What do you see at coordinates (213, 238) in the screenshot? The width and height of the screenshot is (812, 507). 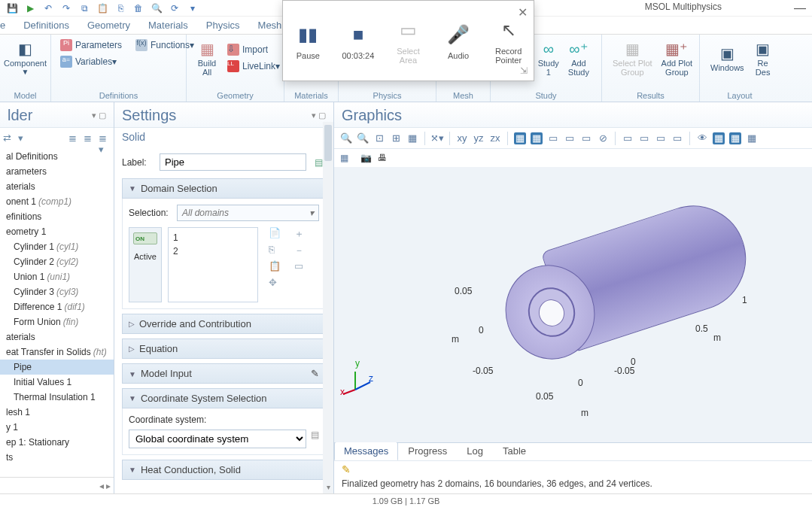 I see `domain-item: 1` at bounding box center [213, 238].